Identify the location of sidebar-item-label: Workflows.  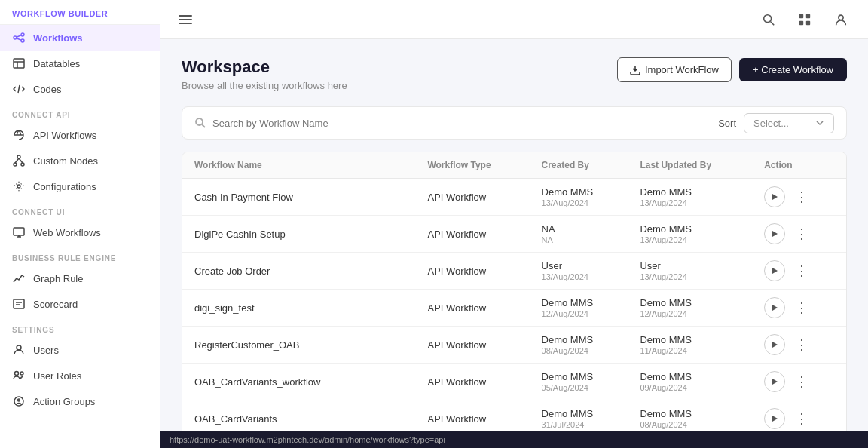
(58, 38).